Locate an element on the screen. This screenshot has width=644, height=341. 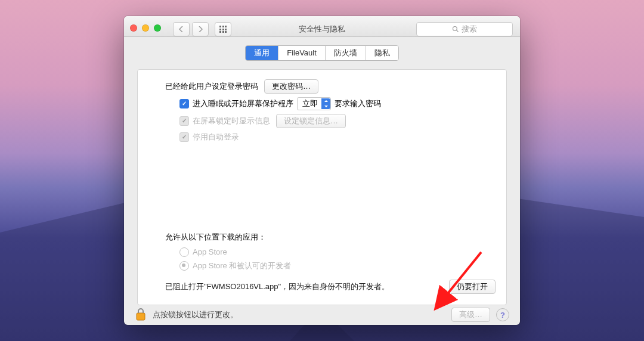
tab-privacy: 隐私 is located at coordinates (382, 53).